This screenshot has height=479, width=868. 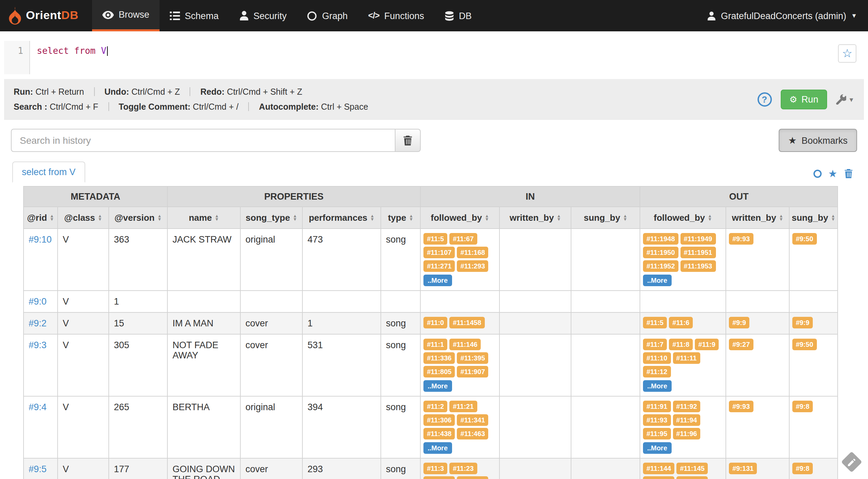 What do you see at coordinates (698, 252) in the screenshot?
I see `record-link-badge: #11:1951` at bounding box center [698, 252].